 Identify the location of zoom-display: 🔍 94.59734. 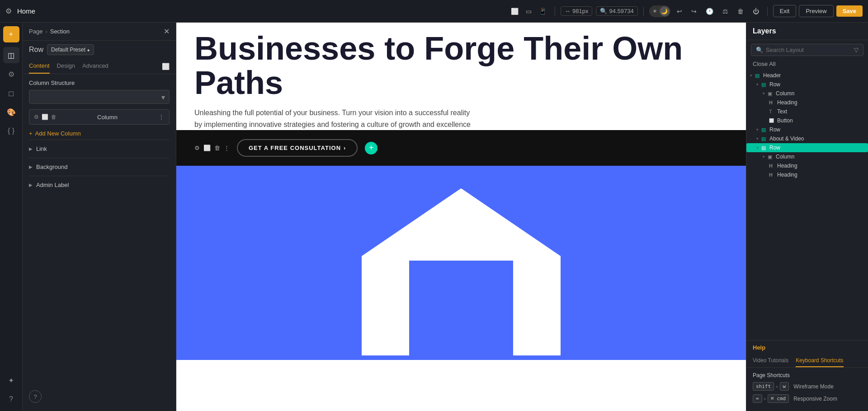
(617, 11).